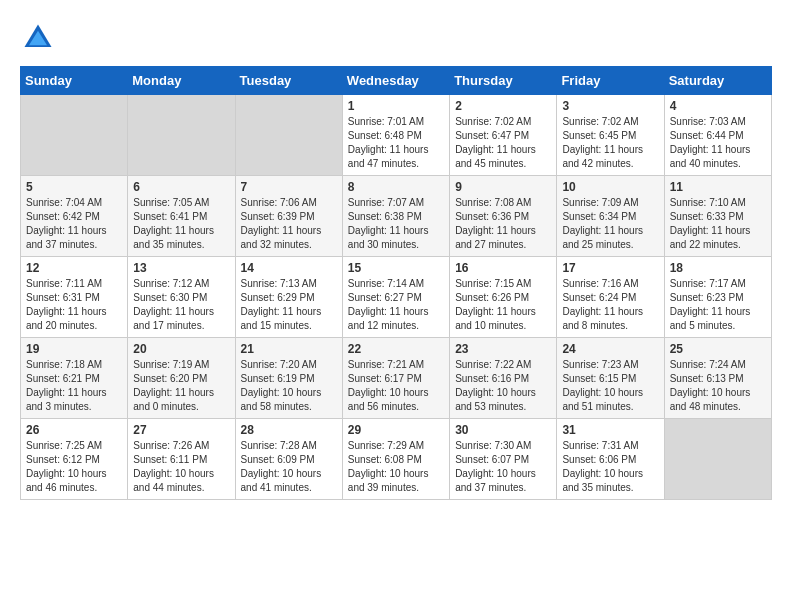  Describe the element at coordinates (503, 386) in the screenshot. I see `day-info: Sunrise: 7:22 AM Sunset: 6:16 PM Dayligh…` at that location.